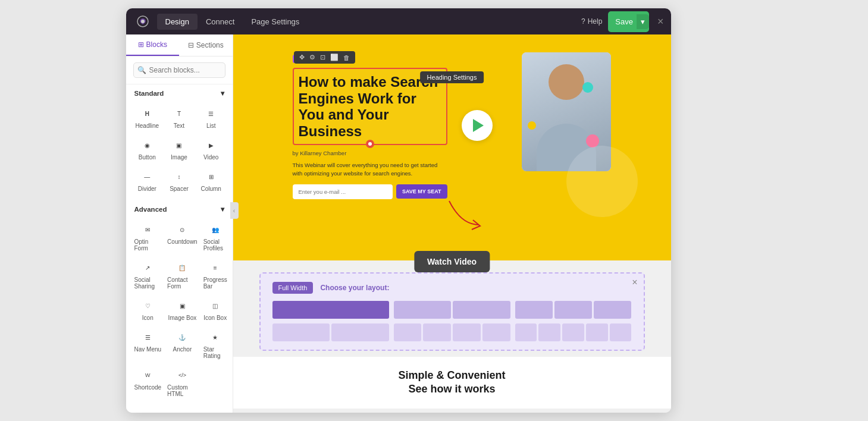 Image resolution: width=868 pixels, height=421 pixels. I want to click on block-nav-menu: ☰ Nav Menu, so click(148, 344).